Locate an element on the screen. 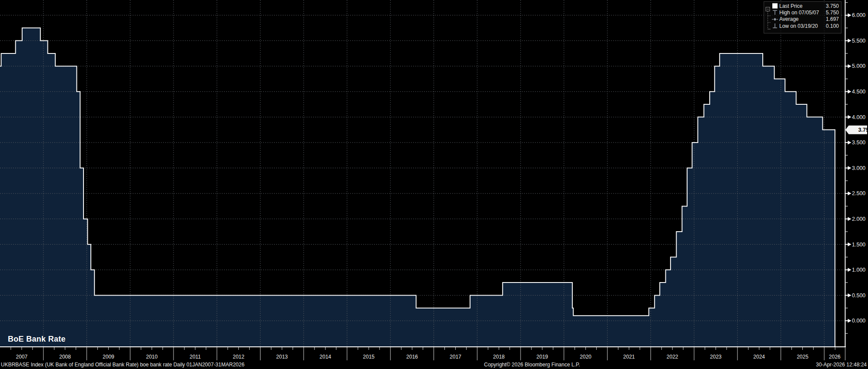  y-tick-label: 1.500 is located at coordinates (858, 245).